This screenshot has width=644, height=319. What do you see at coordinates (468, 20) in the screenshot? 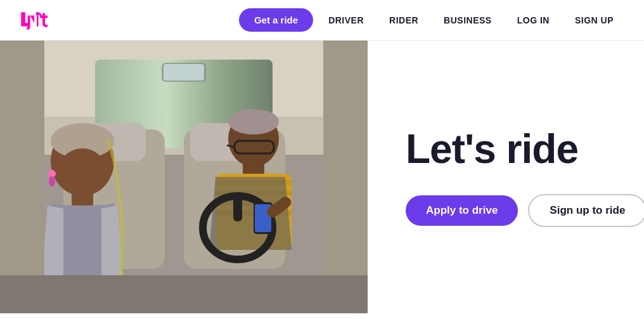
I see `nav-business-link: BUSINESS` at bounding box center [468, 20].